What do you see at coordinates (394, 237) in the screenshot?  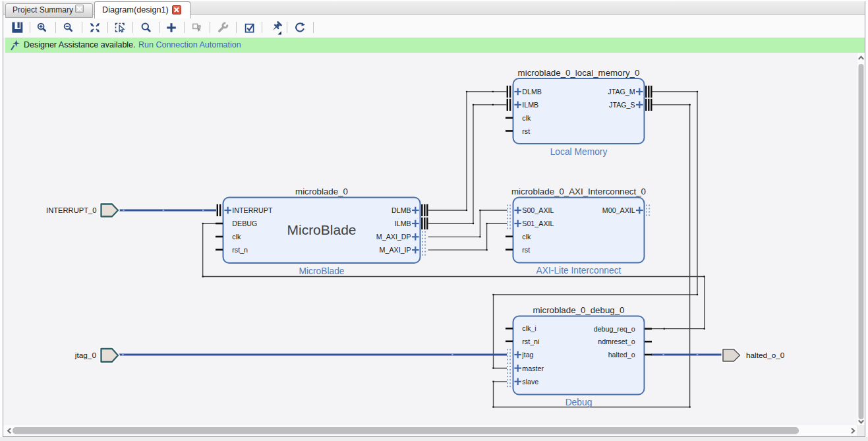 I see `svg-text: M_AXI_DP` at bounding box center [394, 237].